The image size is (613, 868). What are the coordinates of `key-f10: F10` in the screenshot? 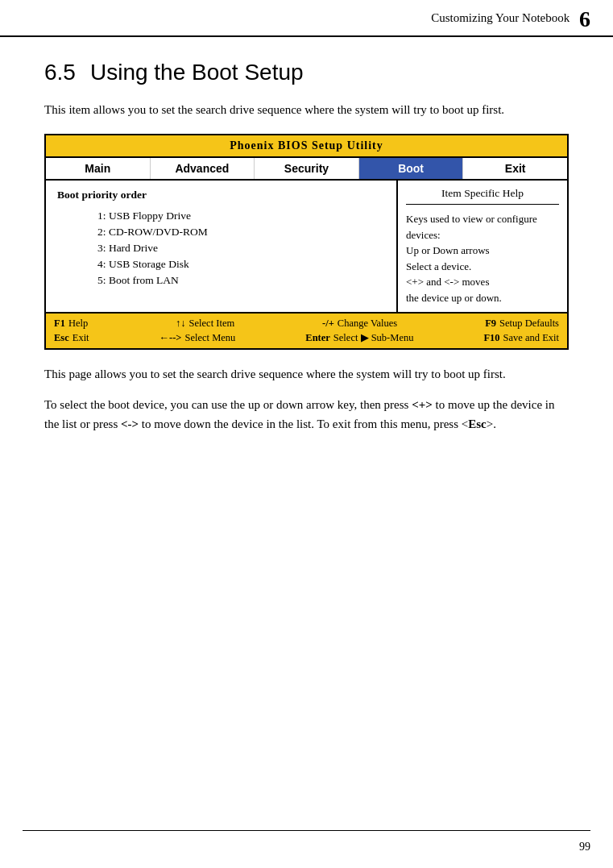 It's located at (491, 338).